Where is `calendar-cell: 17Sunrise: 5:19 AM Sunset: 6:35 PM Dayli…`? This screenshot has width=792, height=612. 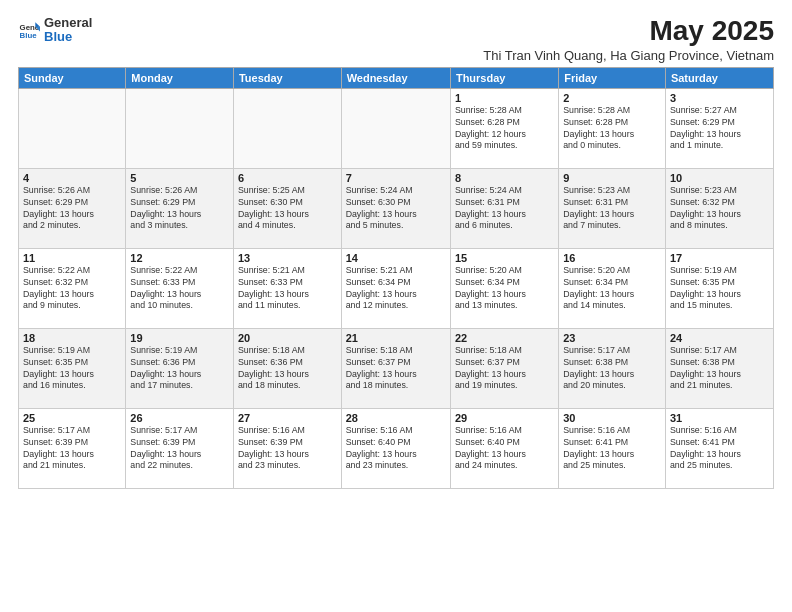 calendar-cell: 17Sunrise: 5:19 AM Sunset: 6:35 PM Dayli… is located at coordinates (719, 288).